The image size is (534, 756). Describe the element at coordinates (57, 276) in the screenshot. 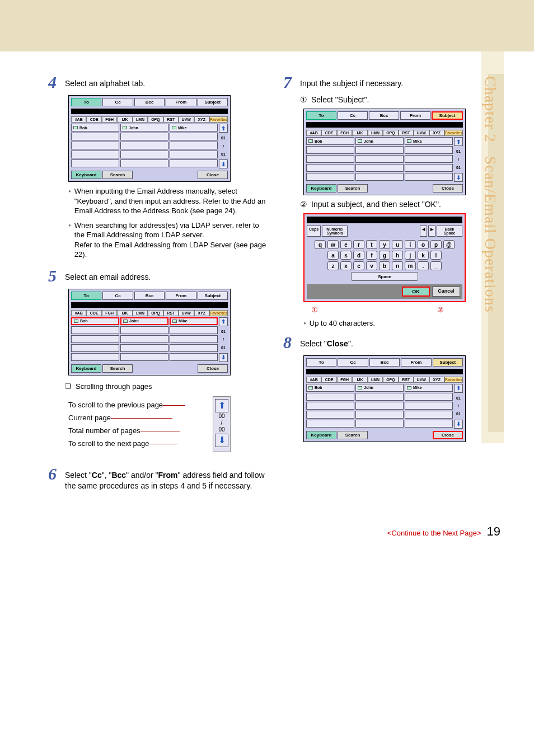

I see `step-number: 5` at that location.